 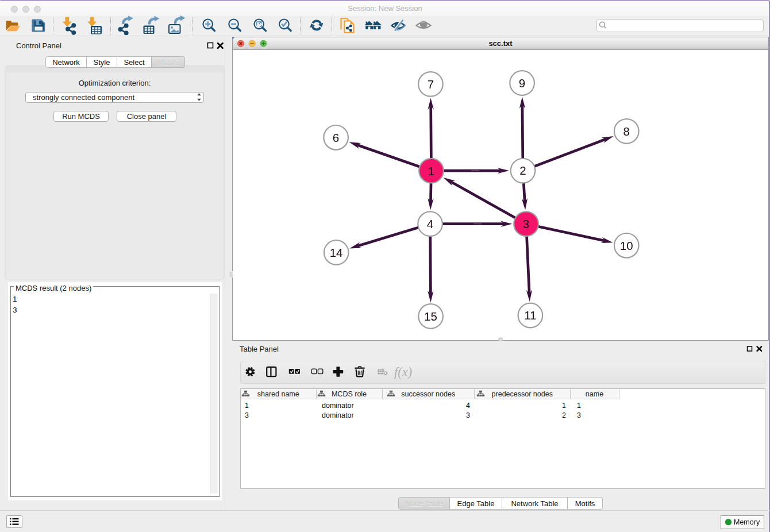 What do you see at coordinates (526, 224) in the screenshot?
I see `svg-text: 3` at bounding box center [526, 224].